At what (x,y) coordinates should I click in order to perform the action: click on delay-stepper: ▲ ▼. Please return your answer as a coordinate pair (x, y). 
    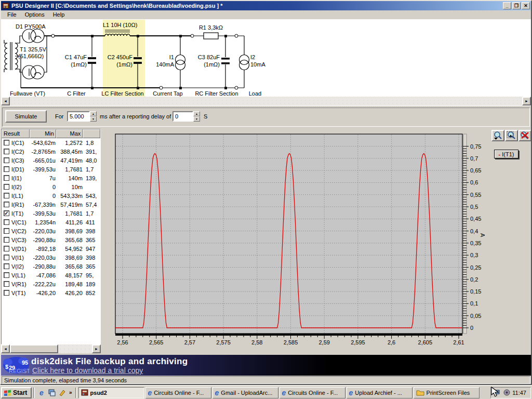
    Looking at the image, I should click on (196, 116).